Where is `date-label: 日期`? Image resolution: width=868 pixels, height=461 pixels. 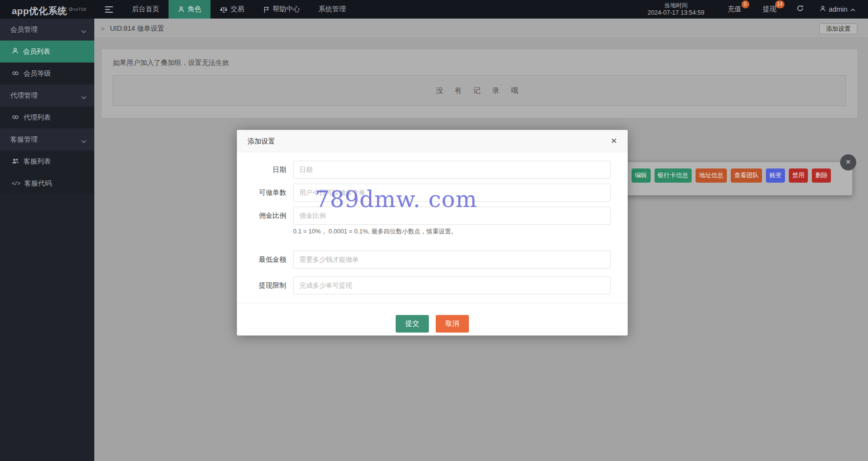 date-label: 日期 is located at coordinates (262, 170).